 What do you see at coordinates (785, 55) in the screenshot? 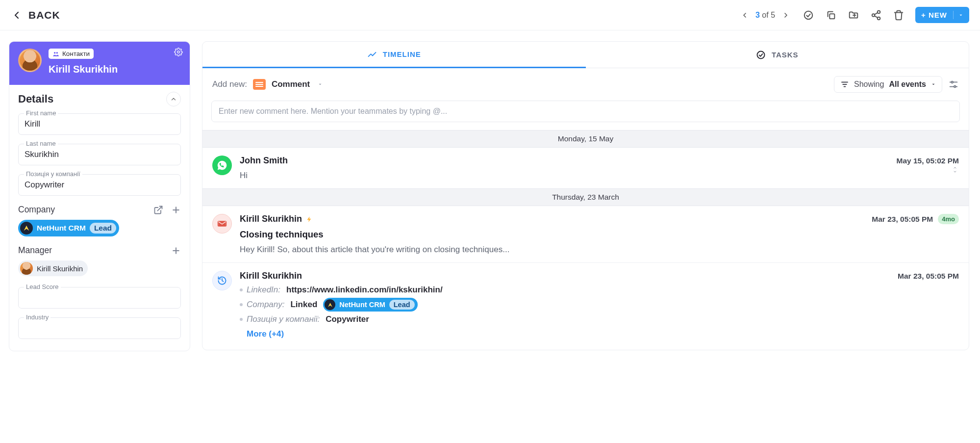
I see `tab-tasks-label: TASKS` at bounding box center [785, 55].